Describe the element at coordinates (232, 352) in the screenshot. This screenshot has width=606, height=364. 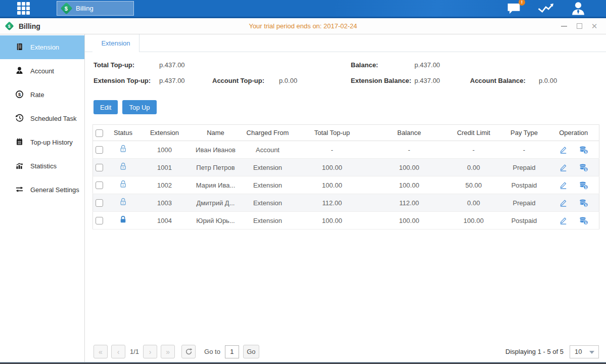
I see `goto-page-input` at that location.